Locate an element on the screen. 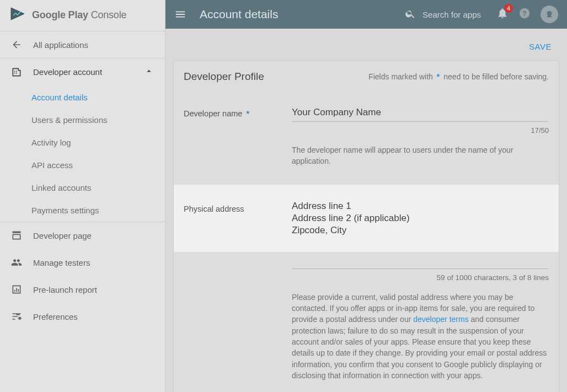 This screenshot has width=567, height=392. developer-terms-link: developer terms is located at coordinates (441, 319).